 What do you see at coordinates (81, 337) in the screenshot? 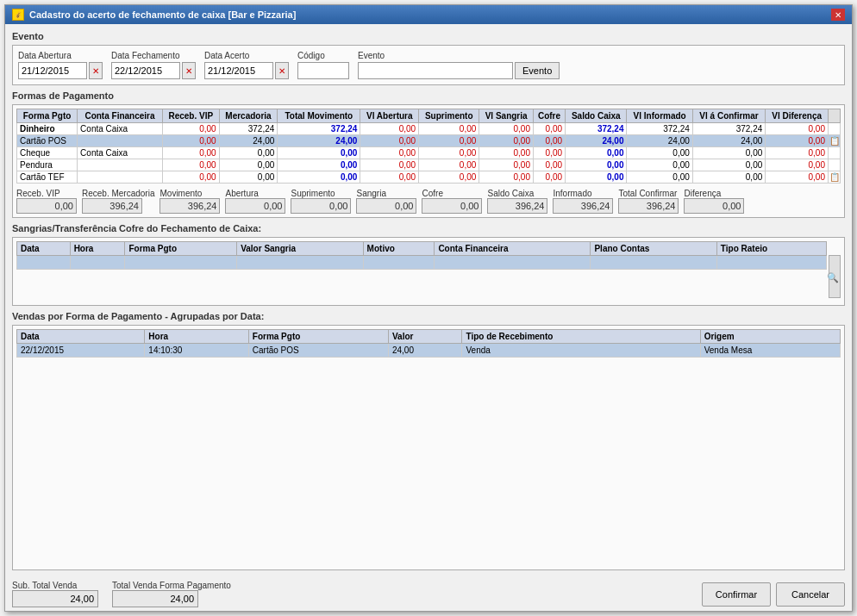
I see `vendas-col-data: Data` at bounding box center [81, 337].